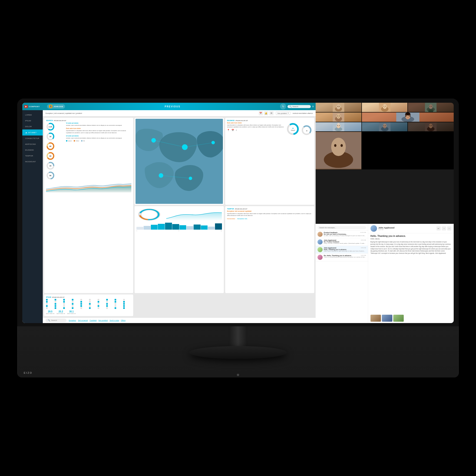 This screenshot has width=476, height=476. What do you see at coordinates (345, 242) in the screenshot?
I see `chat-item-subject-1: Re: Product feedback` at bounding box center [345, 242].